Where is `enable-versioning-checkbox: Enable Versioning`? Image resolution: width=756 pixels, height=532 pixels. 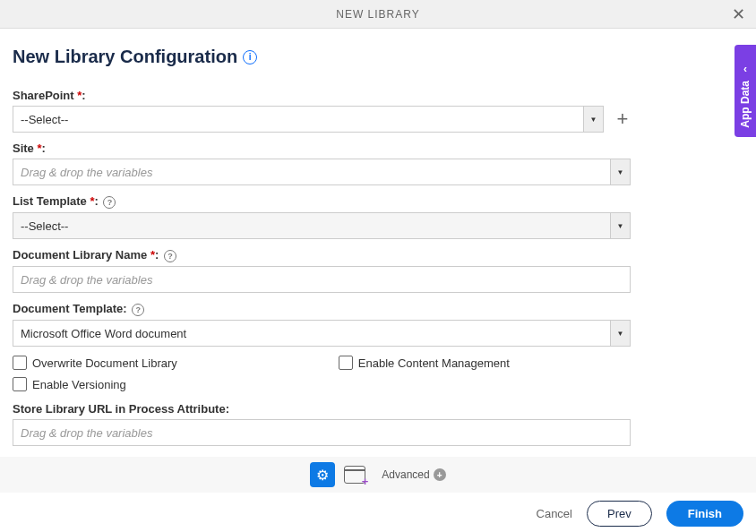
enable-versioning-checkbox: Enable Versioning is located at coordinates (70, 384).